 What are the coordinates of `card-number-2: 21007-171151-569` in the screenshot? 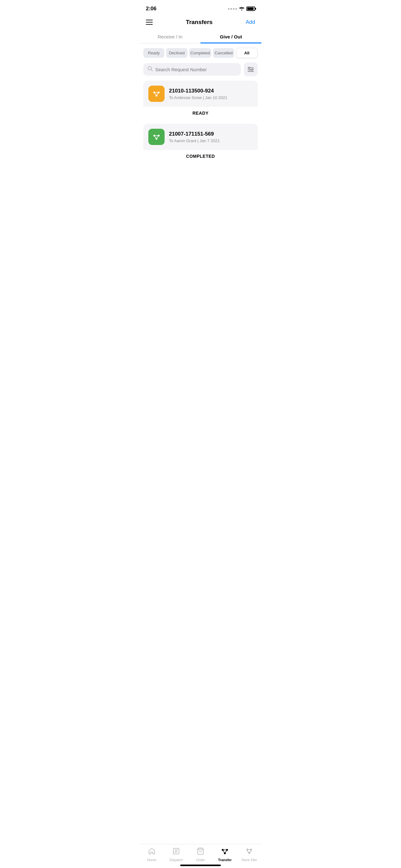 It's located at (211, 134).